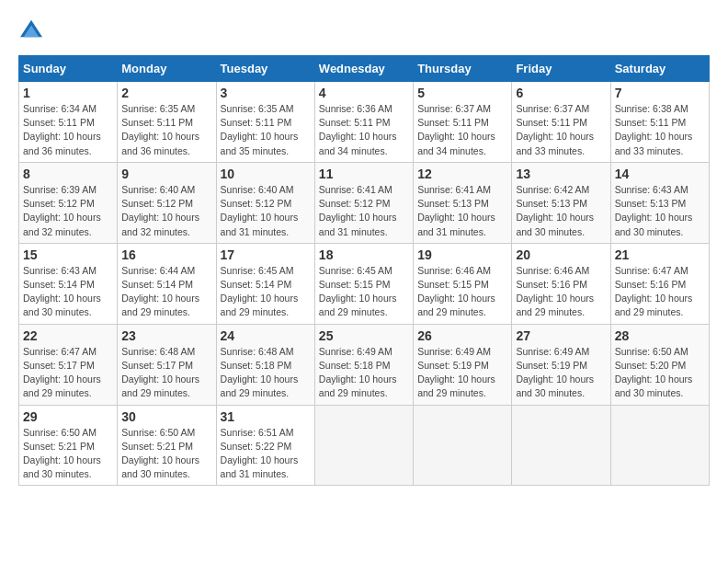 The image size is (728, 563). I want to click on day-details: Sunrise: 6:45 AMSunset: 5:15 PMDaylight:…, so click(364, 293).